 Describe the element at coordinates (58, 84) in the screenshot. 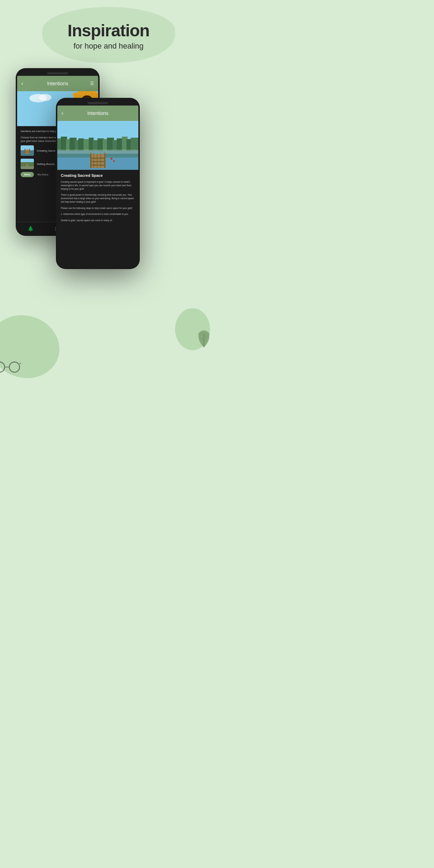

I see `phone-back-title: Intentions` at that location.